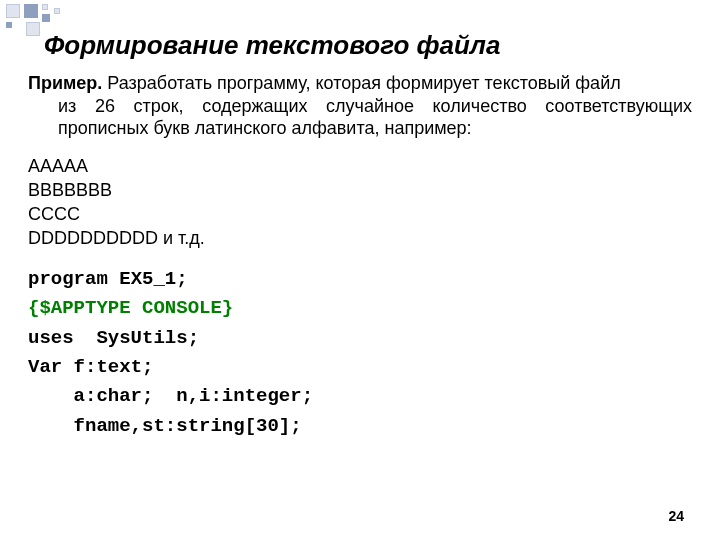  I want to click on slide-title: Формирование текстового файла, so click(272, 46).